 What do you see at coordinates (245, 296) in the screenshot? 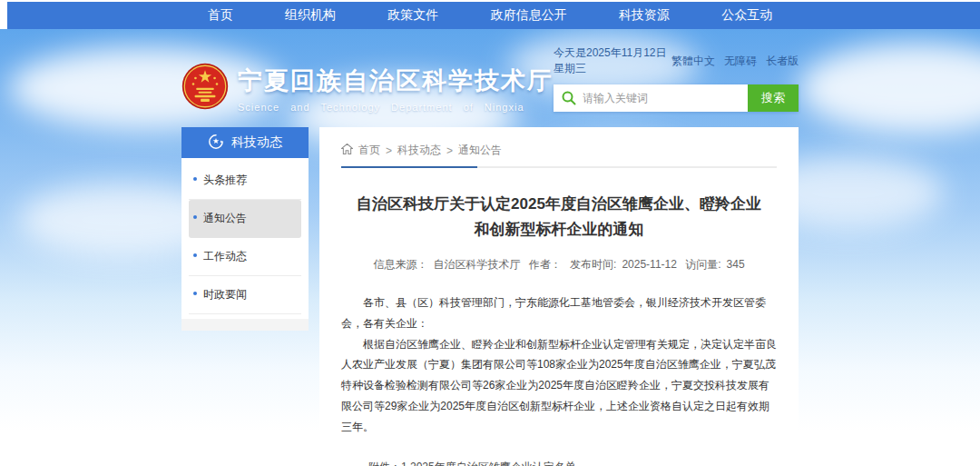
I see `sidebar: 科技动态 头条推荐 通知公告 工作动态 时政要闻` at bounding box center [245, 296].